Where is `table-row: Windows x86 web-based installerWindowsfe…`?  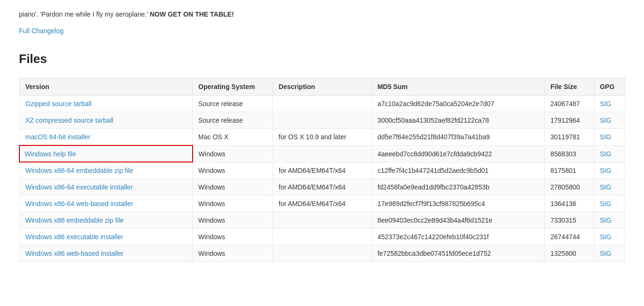
table-row: Windows x86 web-based installerWindowsfe… is located at coordinates (322, 254).